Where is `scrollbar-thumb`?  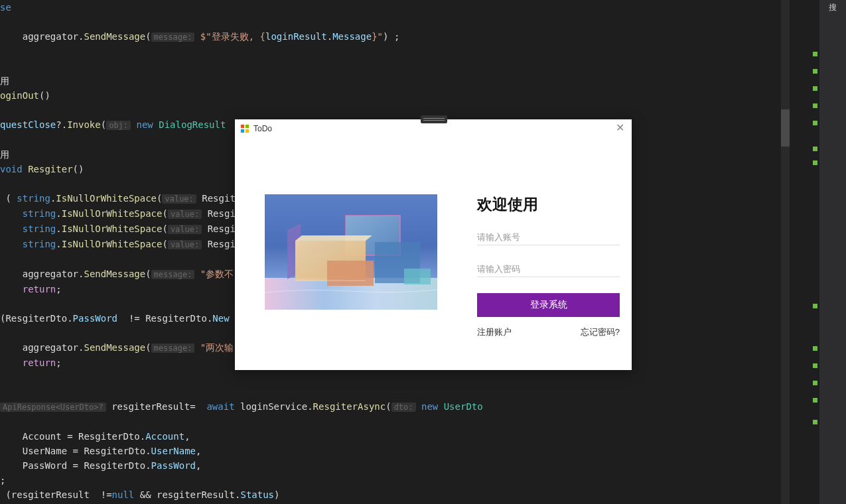 scrollbar-thumb is located at coordinates (786, 128).